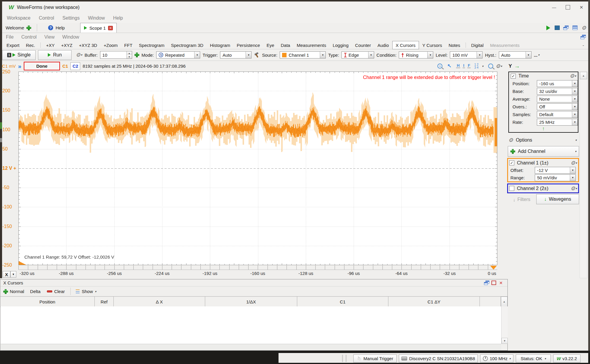  What do you see at coordinates (14, 292) in the screenshot?
I see `add-normal-cursor-button: Normal` at bounding box center [14, 292].